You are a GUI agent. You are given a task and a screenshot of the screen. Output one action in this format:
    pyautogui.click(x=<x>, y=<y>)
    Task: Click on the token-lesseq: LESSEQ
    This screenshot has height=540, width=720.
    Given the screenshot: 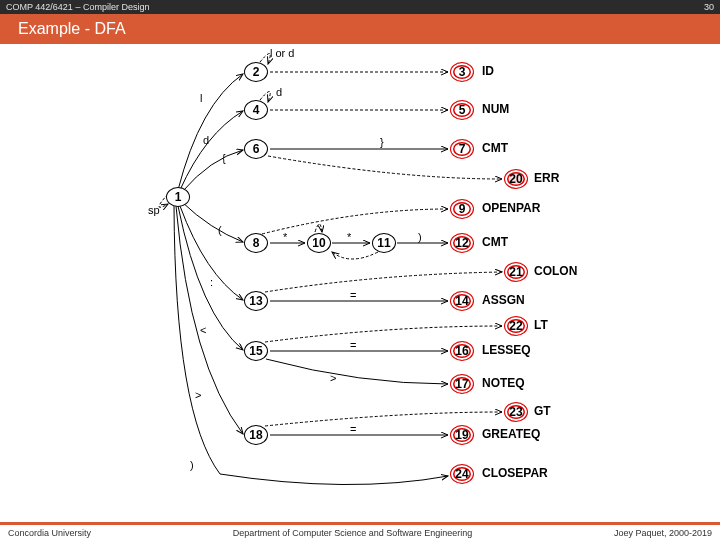 What is the action you would take?
    pyautogui.click(x=506, y=350)
    